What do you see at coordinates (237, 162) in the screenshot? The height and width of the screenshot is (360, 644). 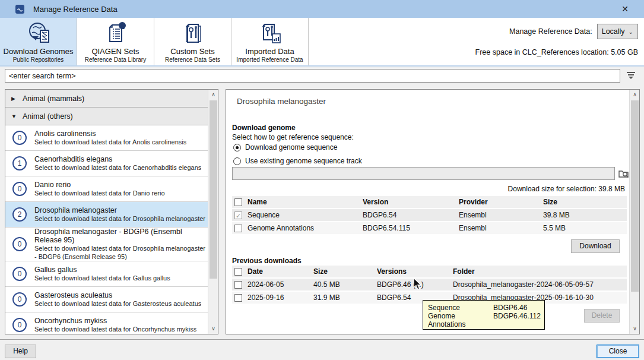 I see `radio-unselected-icon` at bounding box center [237, 162].